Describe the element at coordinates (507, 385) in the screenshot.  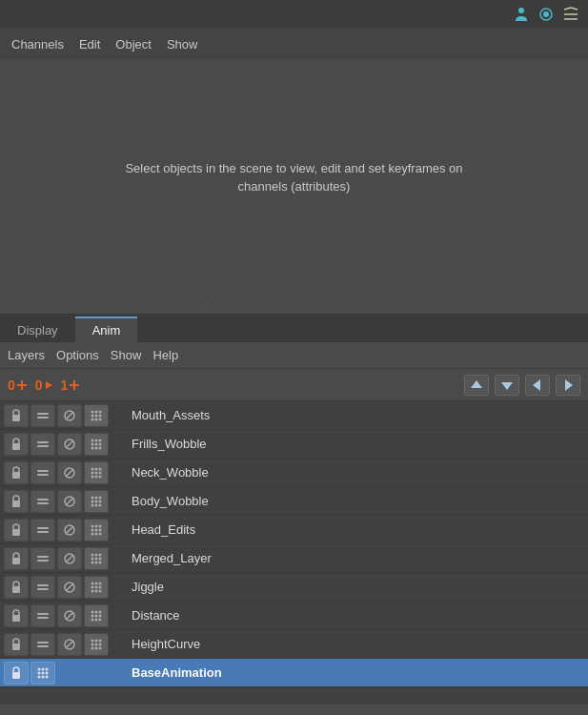
I see `arrow-down-btn` at that location.